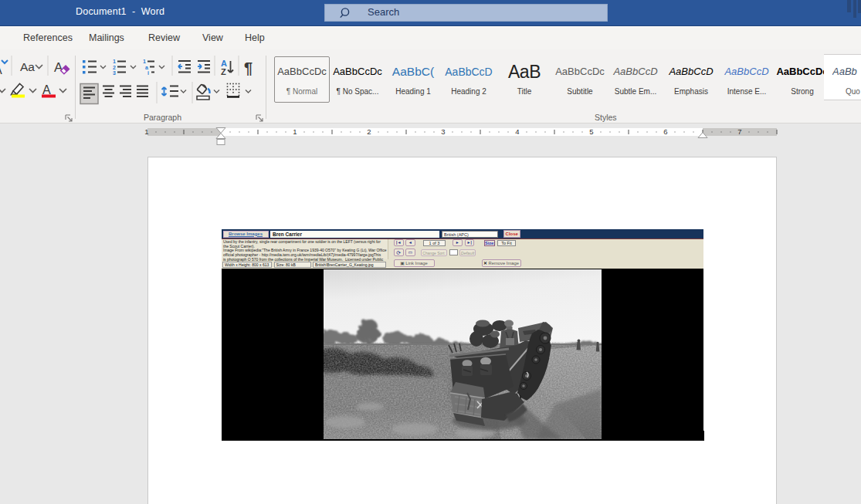 The image size is (861, 504). What do you see at coordinates (224, 72) in the screenshot?
I see `svg-text: Z` at bounding box center [224, 72].